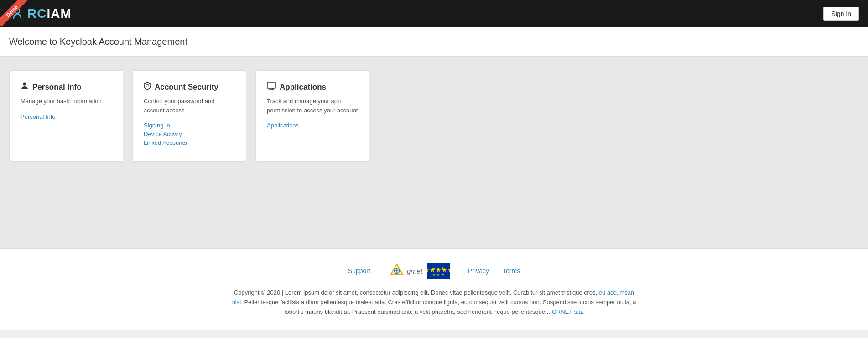 Image resolution: width=868 pixels, height=338 pixels. Describe the element at coordinates (359, 271) in the screenshot. I see `footer-nav-left: Support` at that location.